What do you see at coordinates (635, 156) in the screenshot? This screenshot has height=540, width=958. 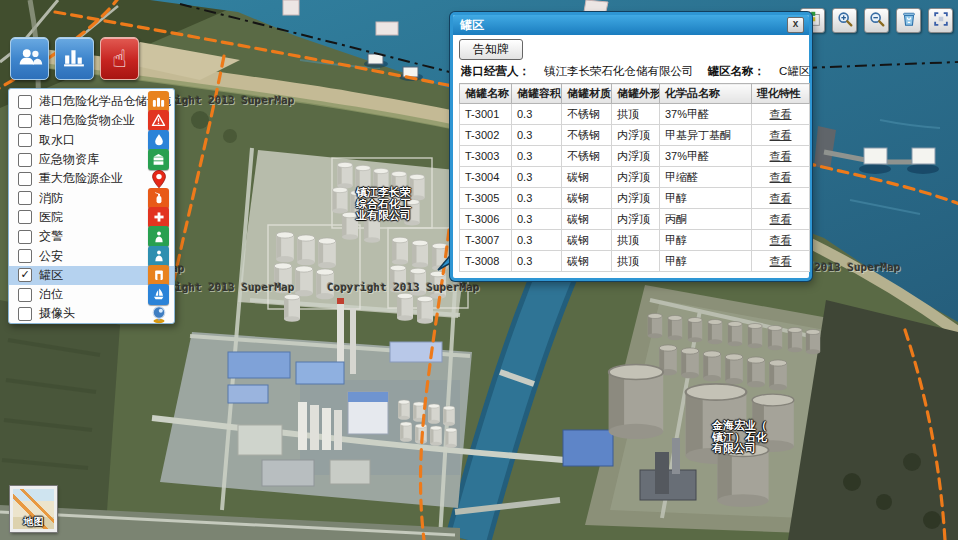 I see `table-row: T-30030.3不锈钢内浮顶37%甲醛 查看` at bounding box center [635, 156].